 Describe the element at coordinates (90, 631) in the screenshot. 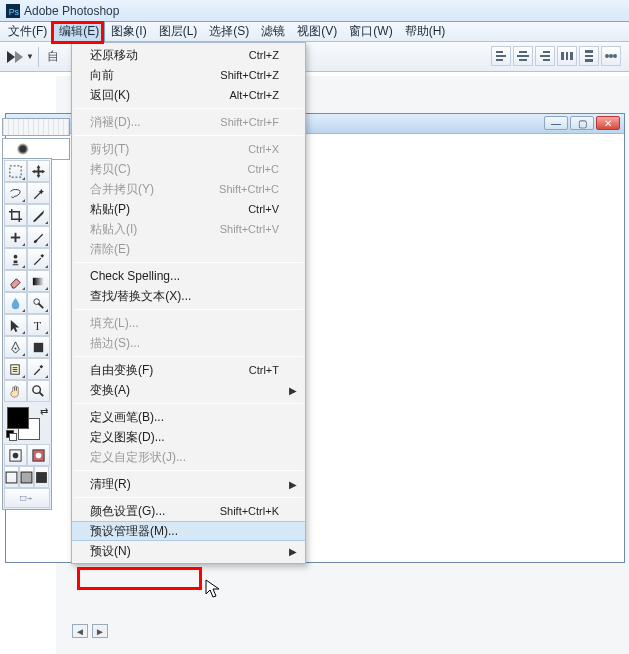

I see `canvas-pager: ◄ ►` at that location.